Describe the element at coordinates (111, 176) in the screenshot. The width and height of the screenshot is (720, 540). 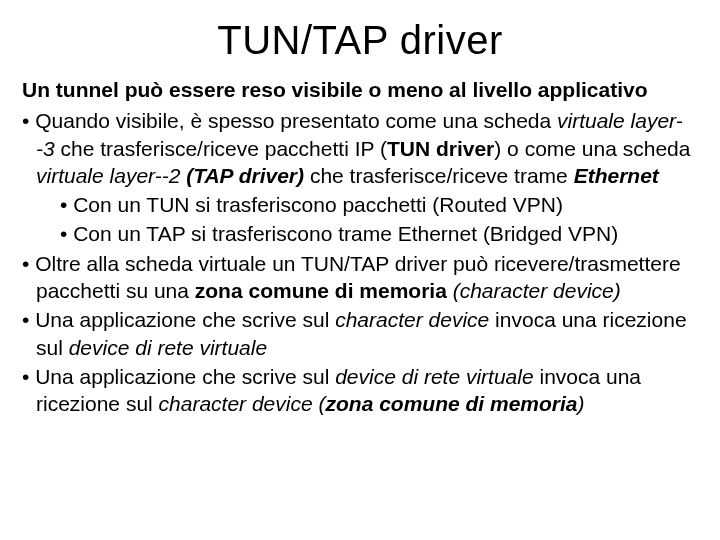
I see `text-italic: virtuale layer--2` at that location.